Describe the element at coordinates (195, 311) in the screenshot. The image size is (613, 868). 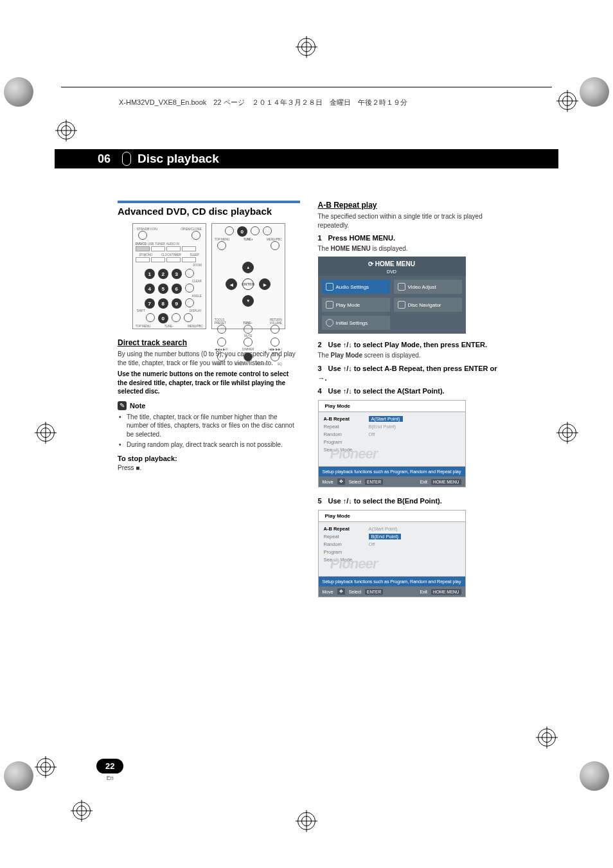
I see `label: DISPLAY` at that location.